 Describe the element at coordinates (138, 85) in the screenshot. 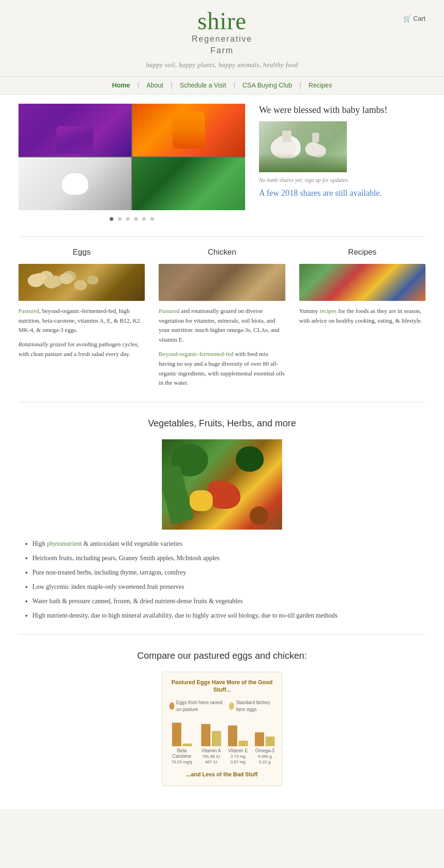

I see `nav-sep-1: |` at that location.